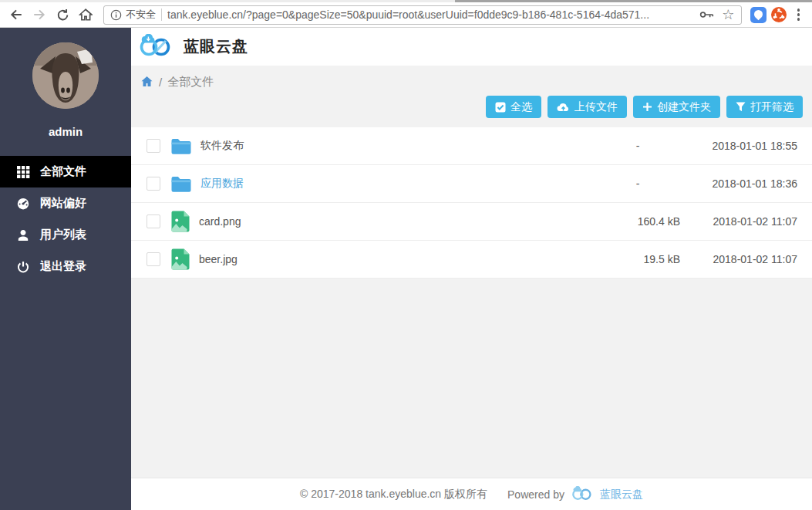  I want to click on powered-by-text: Powered by, so click(536, 495).